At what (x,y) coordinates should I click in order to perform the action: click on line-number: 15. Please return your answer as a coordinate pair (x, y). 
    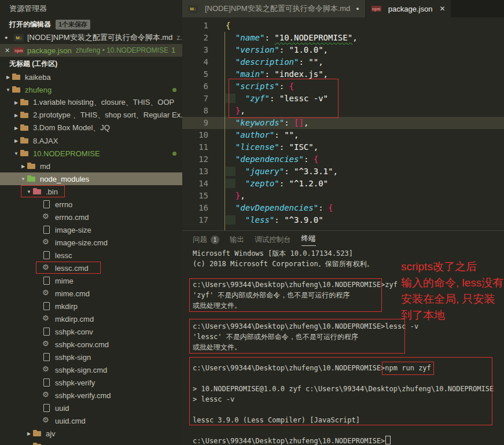
    Looking at the image, I should click on (196, 196).